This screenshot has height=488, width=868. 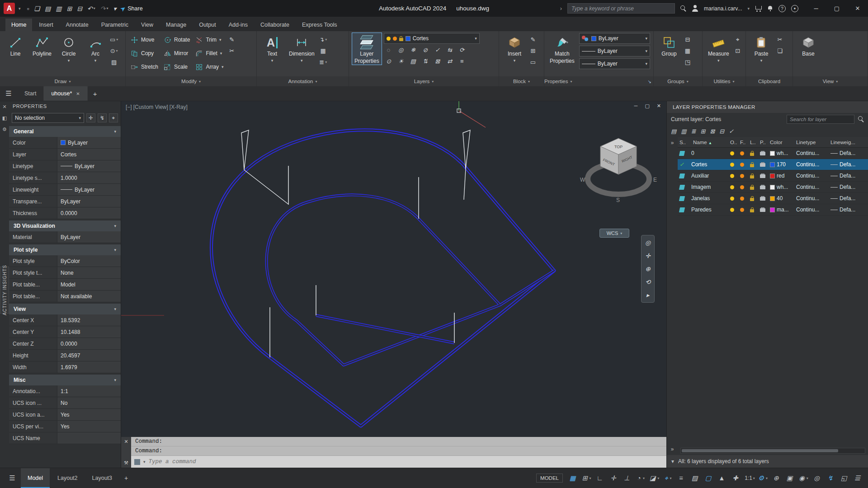 What do you see at coordinates (673, 461) in the screenshot?
I see `layer-filter-toggle-icon: ▾` at bounding box center [673, 461].